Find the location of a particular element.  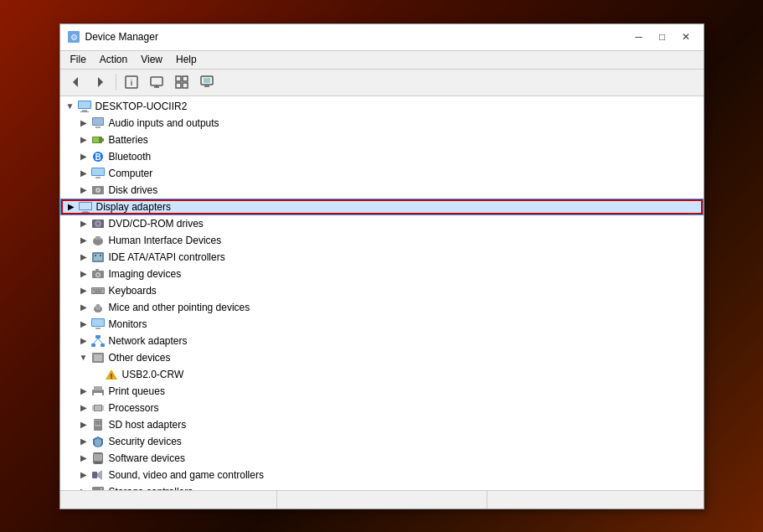

title-bar-buttons: ─ □ ✕ is located at coordinates (662, 37).